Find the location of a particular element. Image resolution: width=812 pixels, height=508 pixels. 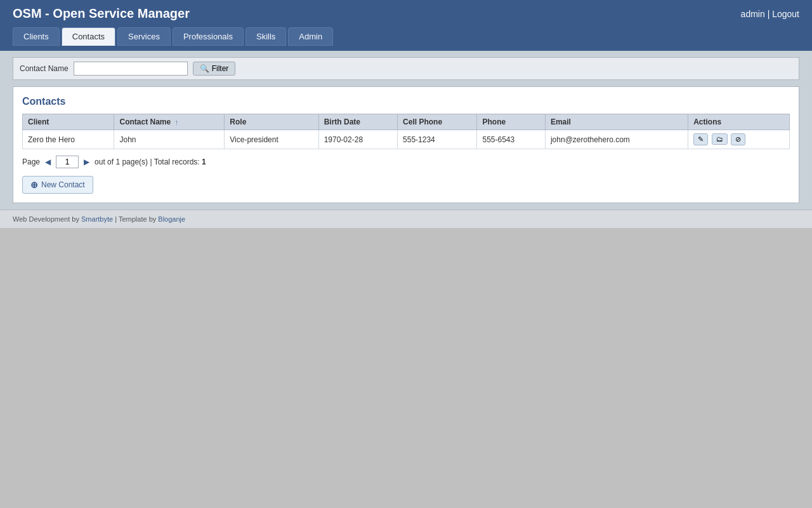

username: admin is located at coordinates (753, 14).